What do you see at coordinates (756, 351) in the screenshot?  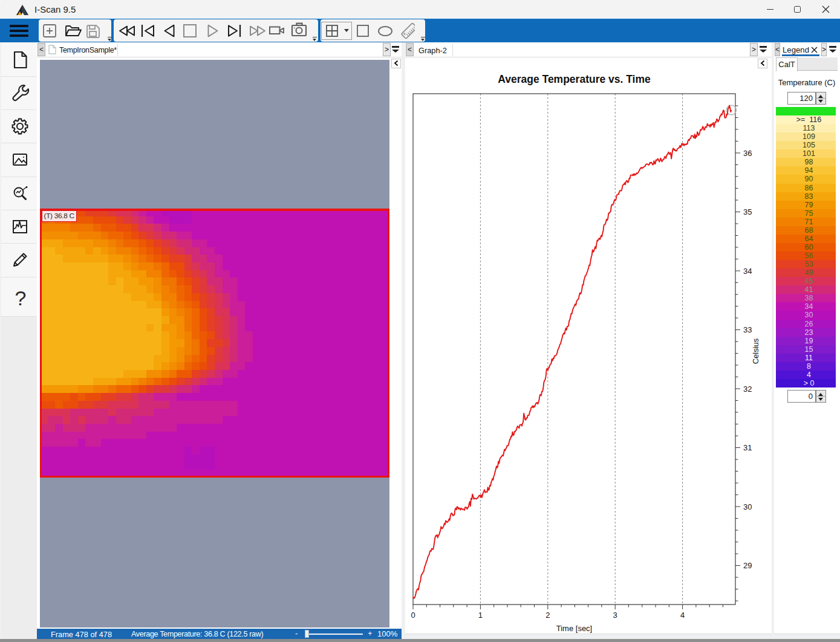 I see `svg-text: Celsius` at bounding box center [756, 351].